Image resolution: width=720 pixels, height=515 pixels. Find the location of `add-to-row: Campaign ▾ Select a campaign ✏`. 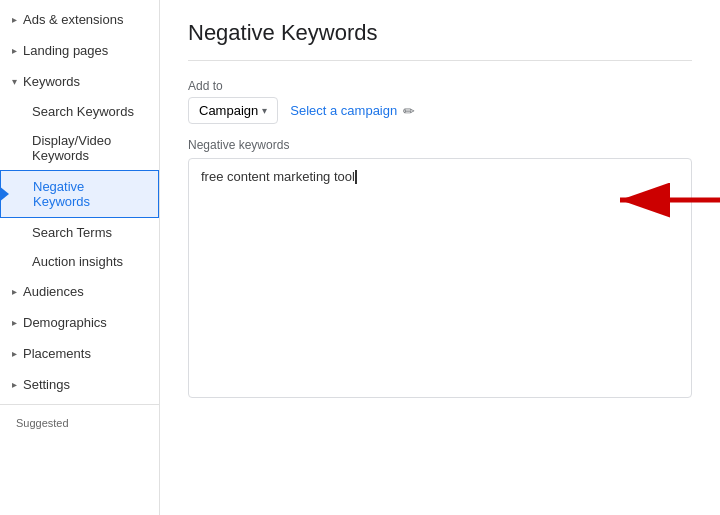

add-to-row: Campaign ▾ Select a campaign ✏ is located at coordinates (440, 110).